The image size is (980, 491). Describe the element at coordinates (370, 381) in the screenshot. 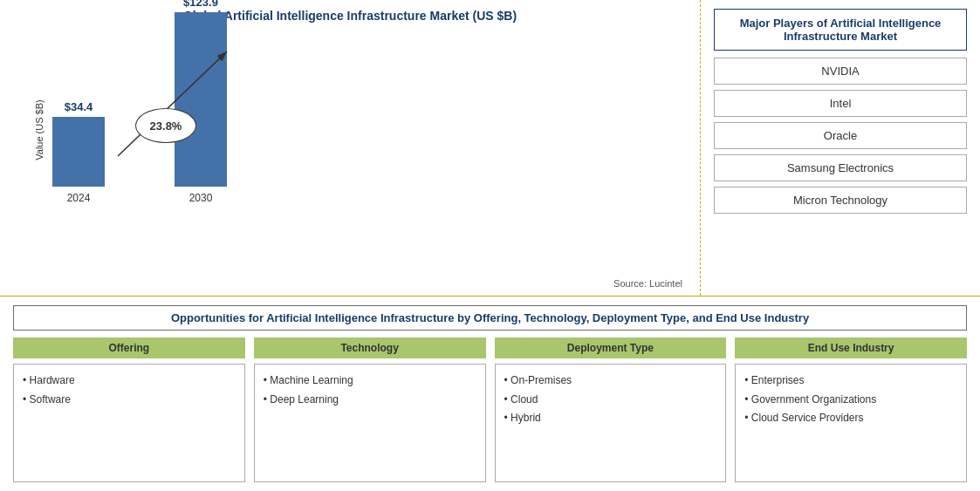

I see `tech-item-ml: Machine Learning` at that location.